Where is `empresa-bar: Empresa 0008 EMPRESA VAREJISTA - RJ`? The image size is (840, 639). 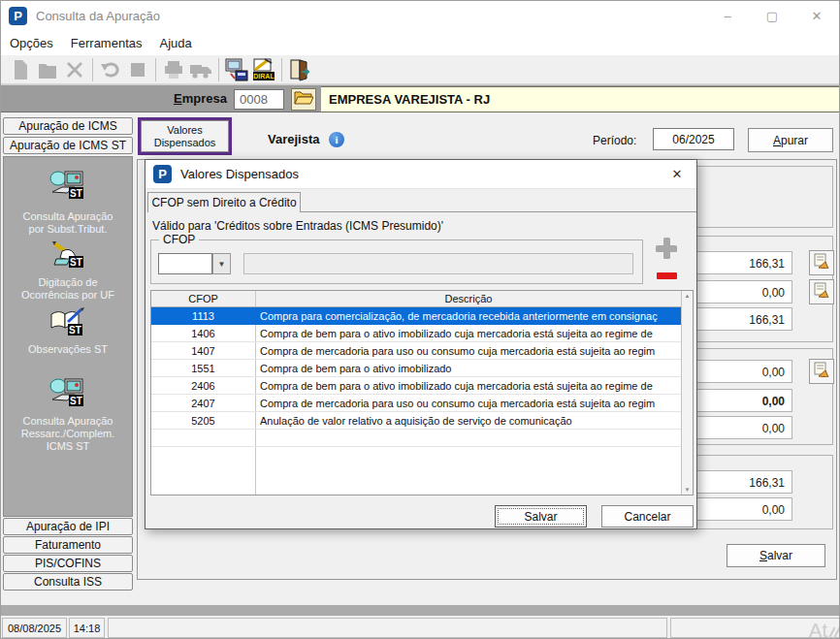 empresa-bar: Empresa 0008 EMPRESA VAREJISTA - RJ is located at coordinates (420, 99).